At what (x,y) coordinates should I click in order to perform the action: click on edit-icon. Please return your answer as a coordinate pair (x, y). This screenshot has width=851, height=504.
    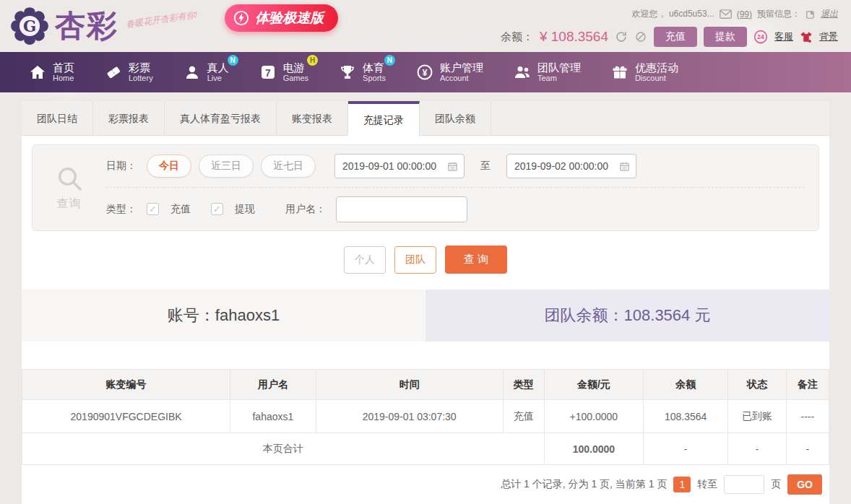
    Looking at the image, I should click on (811, 14).